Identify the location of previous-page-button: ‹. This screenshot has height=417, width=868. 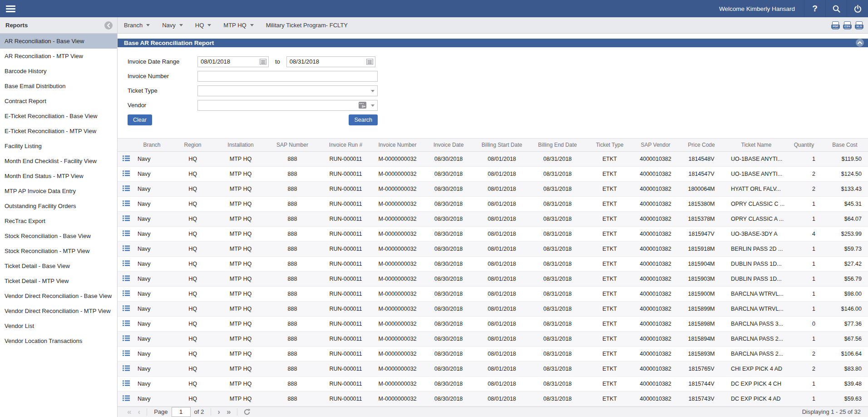
(139, 412).